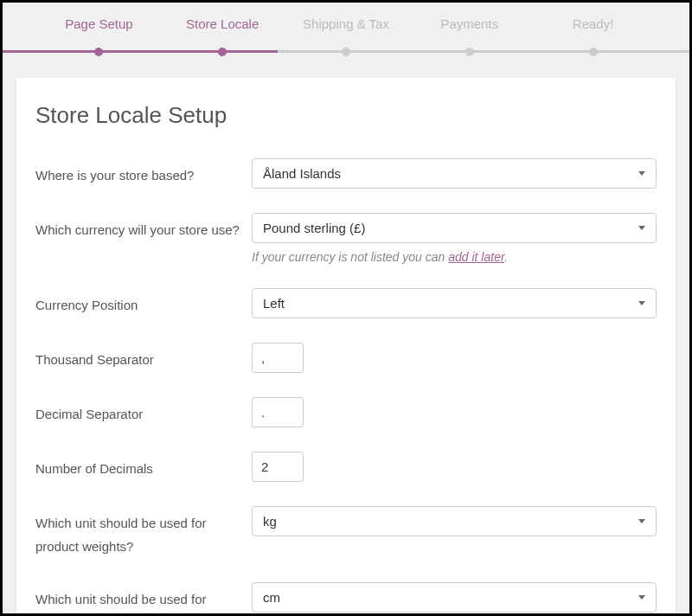 The width and height of the screenshot is (692, 616). What do you see at coordinates (346, 303) in the screenshot?
I see `row-currency-position: Currency Position Left` at bounding box center [346, 303].